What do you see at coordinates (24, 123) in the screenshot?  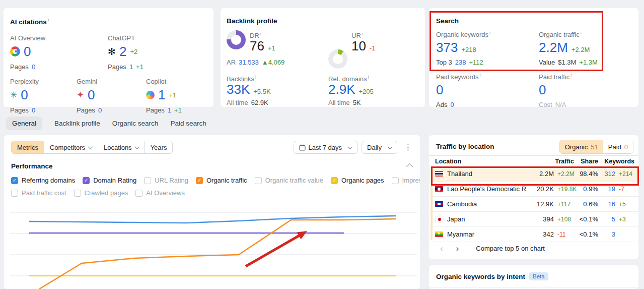 I see `tab-general: General` at bounding box center [24, 123].